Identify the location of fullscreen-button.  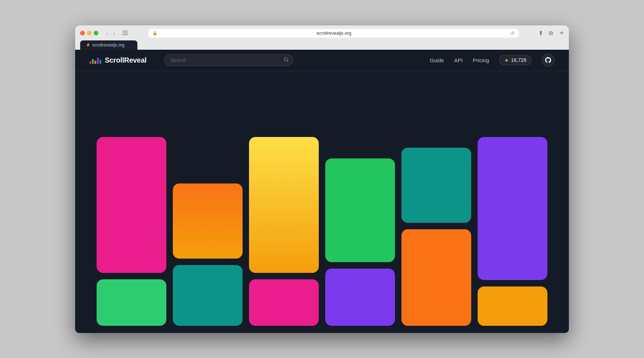
(96, 33).